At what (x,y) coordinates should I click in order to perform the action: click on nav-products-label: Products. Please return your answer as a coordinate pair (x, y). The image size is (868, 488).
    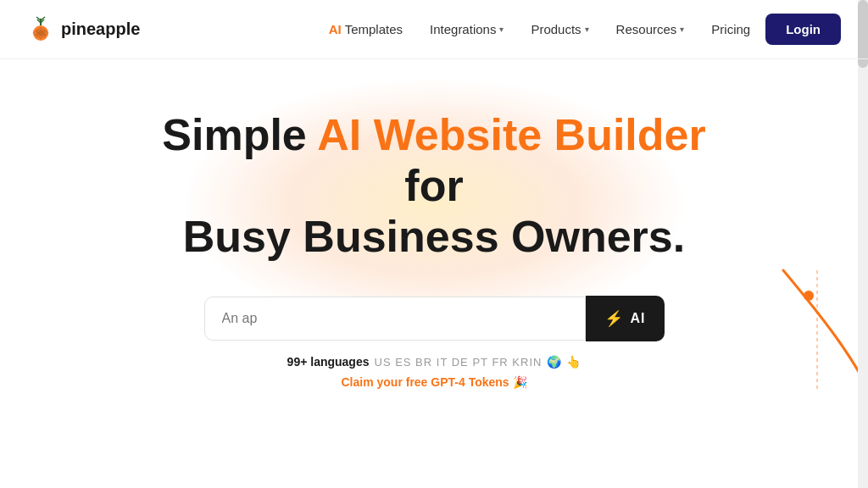
    Looking at the image, I should click on (556, 29).